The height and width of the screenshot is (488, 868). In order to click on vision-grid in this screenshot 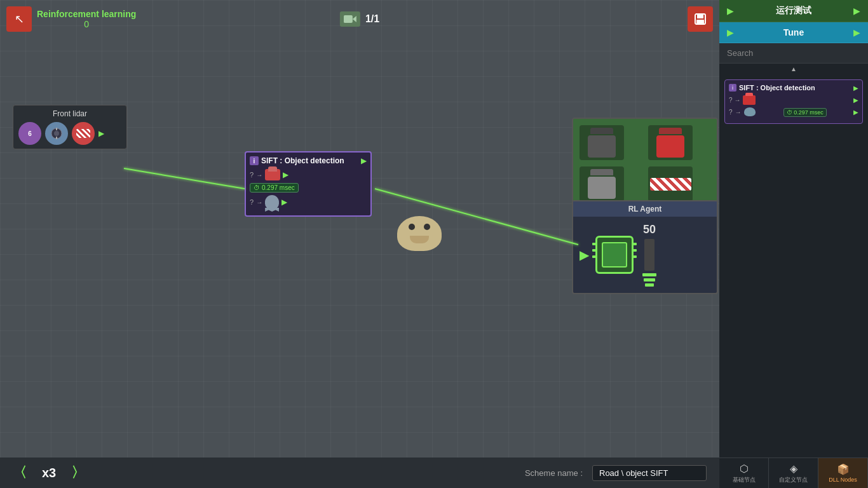, I will do `click(645, 163)`.